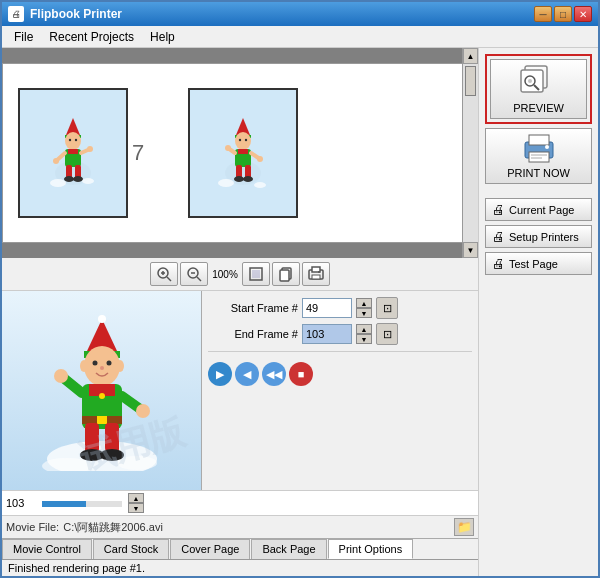 The width and height of the screenshot is (600, 578). I want to click on back-button: ◀, so click(247, 374).